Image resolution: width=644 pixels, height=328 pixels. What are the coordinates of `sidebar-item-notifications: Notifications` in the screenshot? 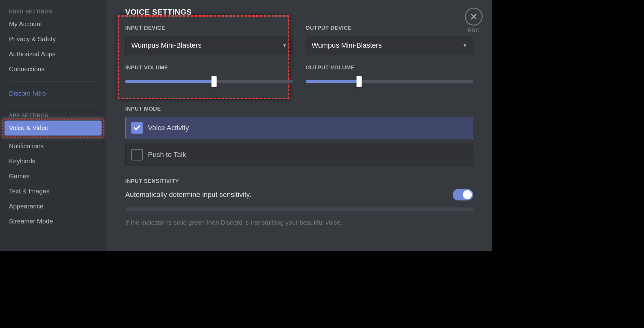 It's located at (53, 146).